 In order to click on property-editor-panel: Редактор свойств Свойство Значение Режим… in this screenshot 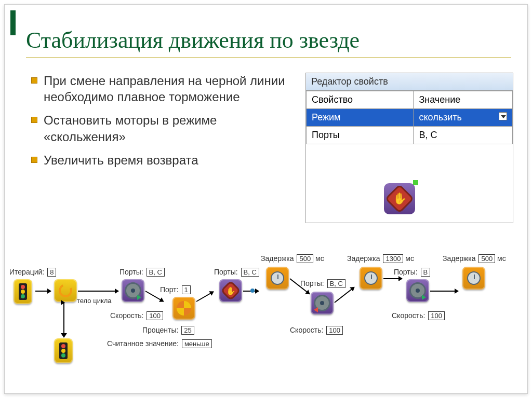, I will do `click(409, 148)`.